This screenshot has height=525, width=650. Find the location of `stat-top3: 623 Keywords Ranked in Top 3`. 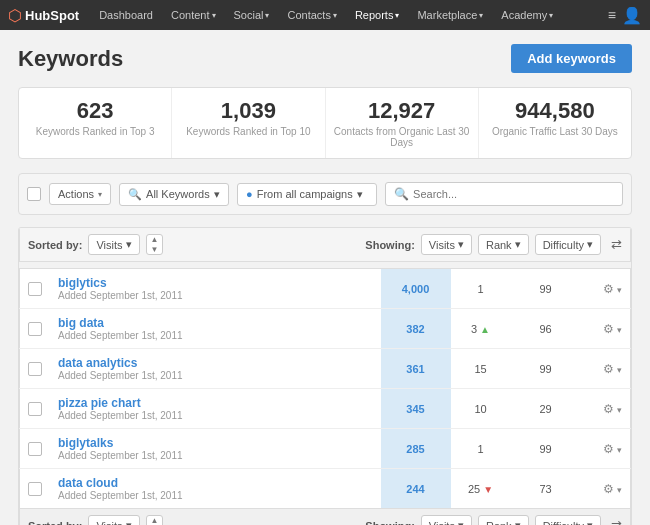

stat-top3: 623 Keywords Ranked in Top 3 is located at coordinates (96, 123).